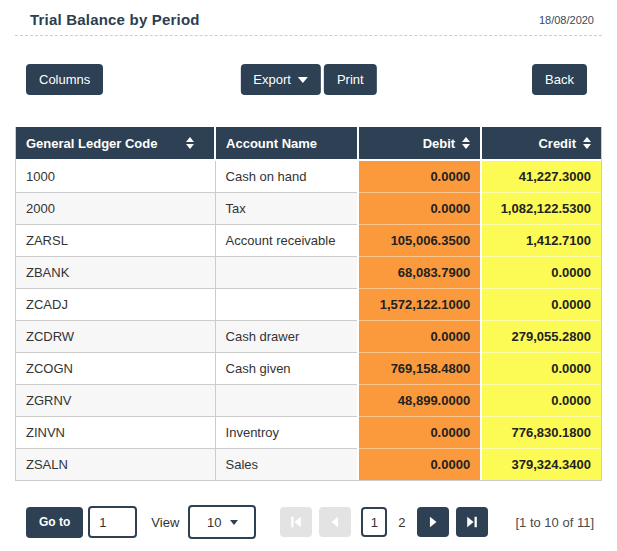  I want to click on cell-credit: 1,082,122.5300, so click(541, 208).